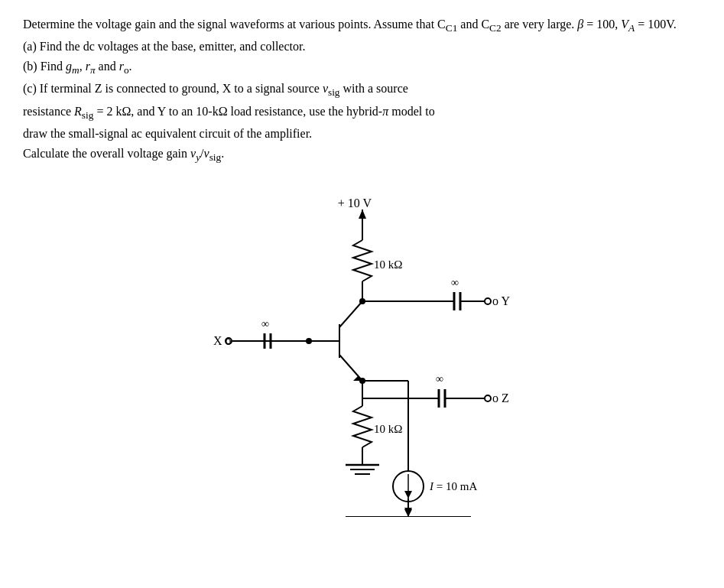 Image resolution: width=724 pixels, height=588 pixels. I want to click on r1-label: 10 kΩ, so click(388, 265).